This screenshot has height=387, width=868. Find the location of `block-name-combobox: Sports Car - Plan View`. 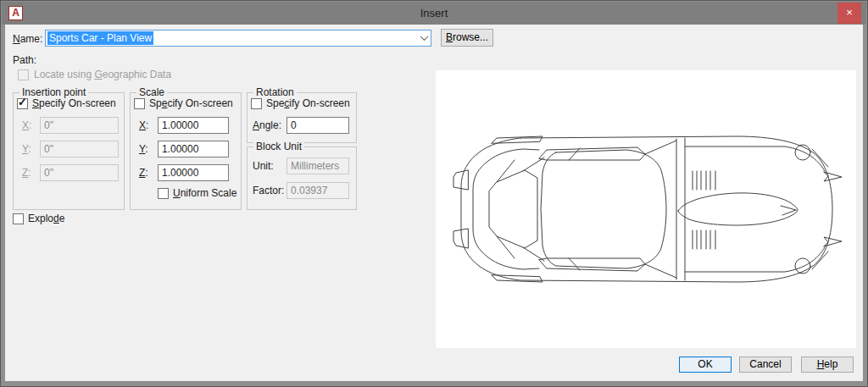

block-name-combobox: Sports Car - Plan View is located at coordinates (238, 38).